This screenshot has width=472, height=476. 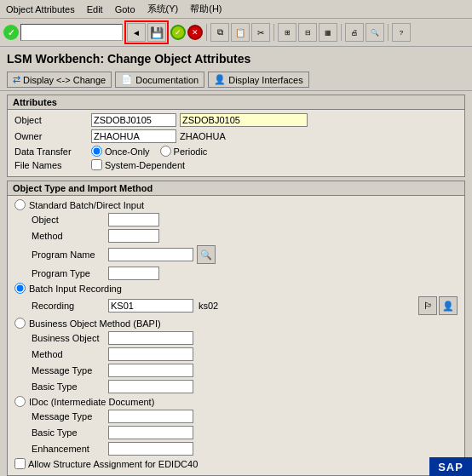 What do you see at coordinates (206, 9) in the screenshot?
I see `menu-help: 帮助(H)` at bounding box center [206, 9].